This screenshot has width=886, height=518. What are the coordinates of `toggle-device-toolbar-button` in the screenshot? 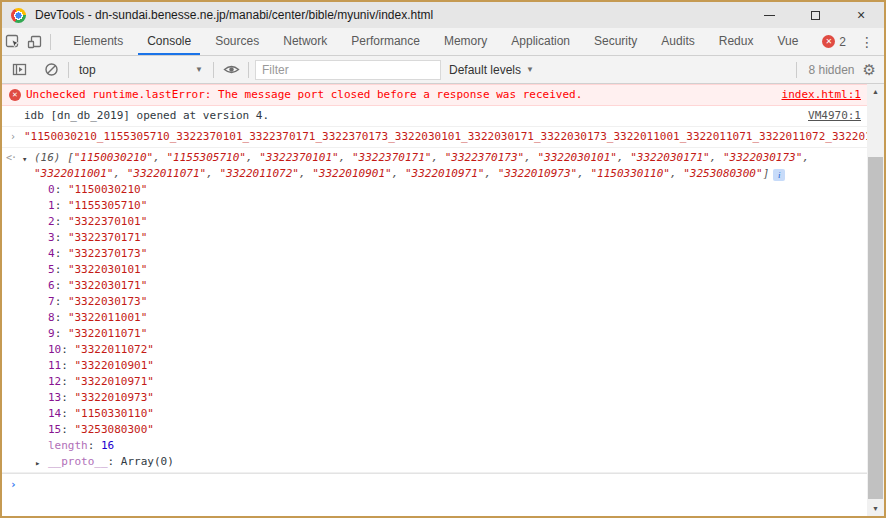 It's located at (35, 42).